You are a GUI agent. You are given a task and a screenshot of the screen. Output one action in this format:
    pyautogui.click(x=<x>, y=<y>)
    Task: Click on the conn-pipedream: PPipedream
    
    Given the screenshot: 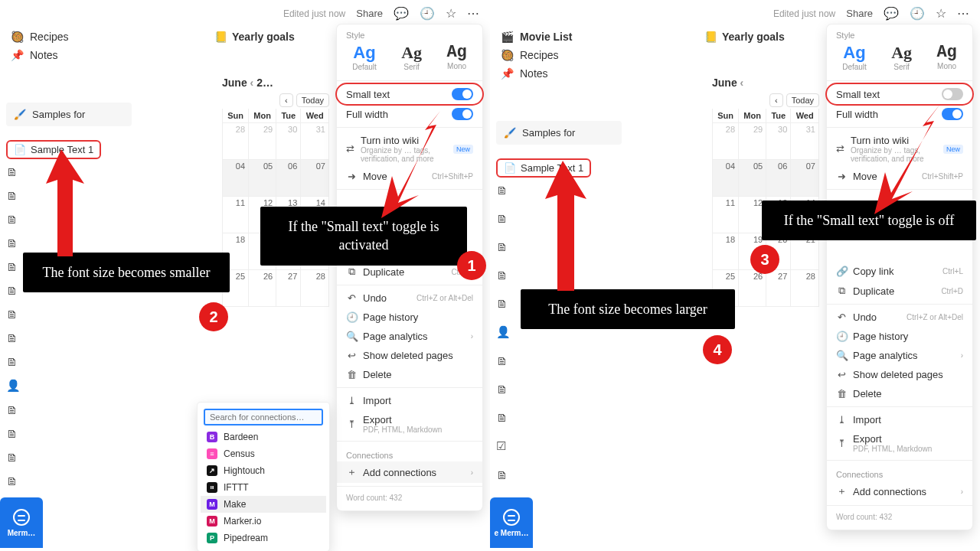 What is the action you would take?
    pyautogui.click(x=263, y=538)
    